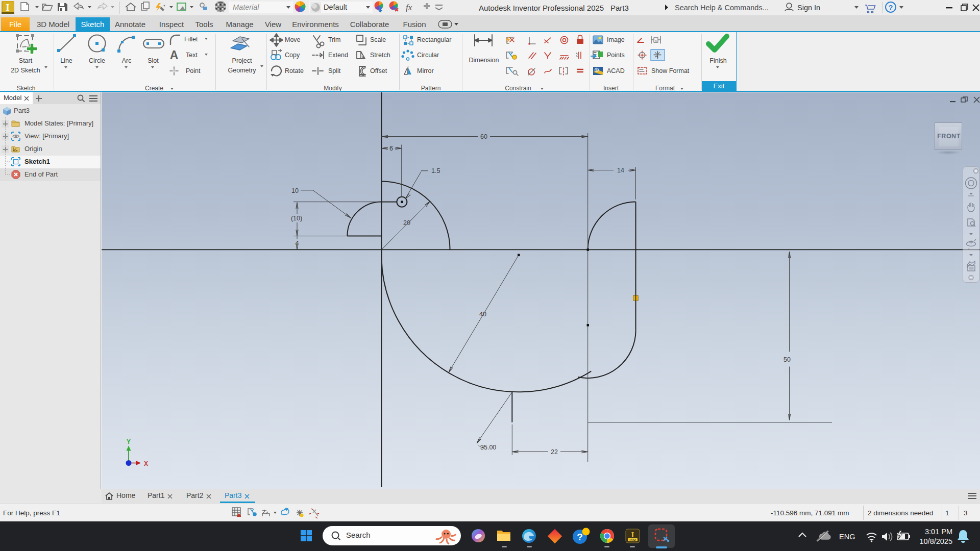  What do you see at coordinates (633, 540) in the screenshot?
I see `svg-text: PRO` at bounding box center [633, 540].